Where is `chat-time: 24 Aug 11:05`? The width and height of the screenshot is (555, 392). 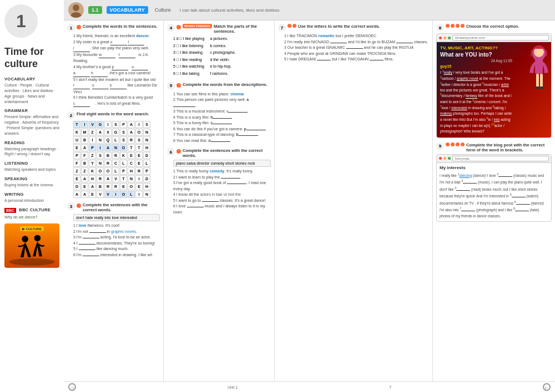
chat-time: 24 Aug 11:05 is located at coordinates (476, 61).